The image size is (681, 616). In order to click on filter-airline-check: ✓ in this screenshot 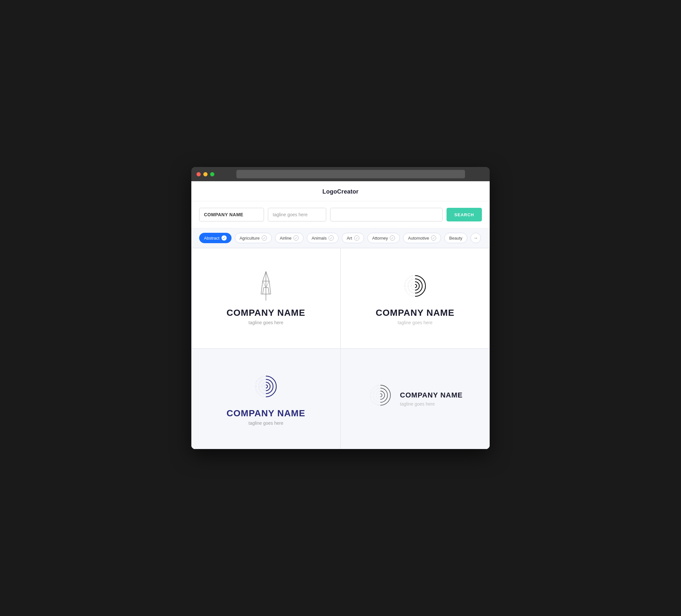, I will do `click(296, 238)`.